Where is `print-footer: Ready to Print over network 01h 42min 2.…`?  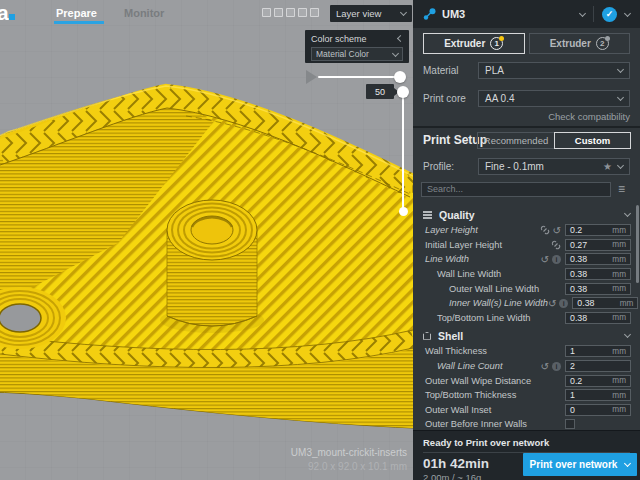 print-footer: Ready to Print over network 01h 42min 2.… is located at coordinates (526, 455).